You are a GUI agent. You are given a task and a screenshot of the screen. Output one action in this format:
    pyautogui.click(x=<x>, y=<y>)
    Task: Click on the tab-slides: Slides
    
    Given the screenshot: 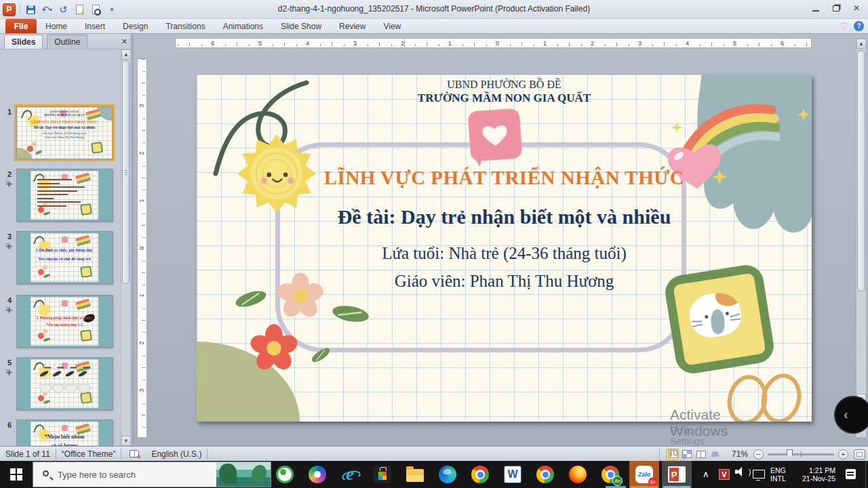 What is the action you would take?
    pyautogui.click(x=23, y=42)
    